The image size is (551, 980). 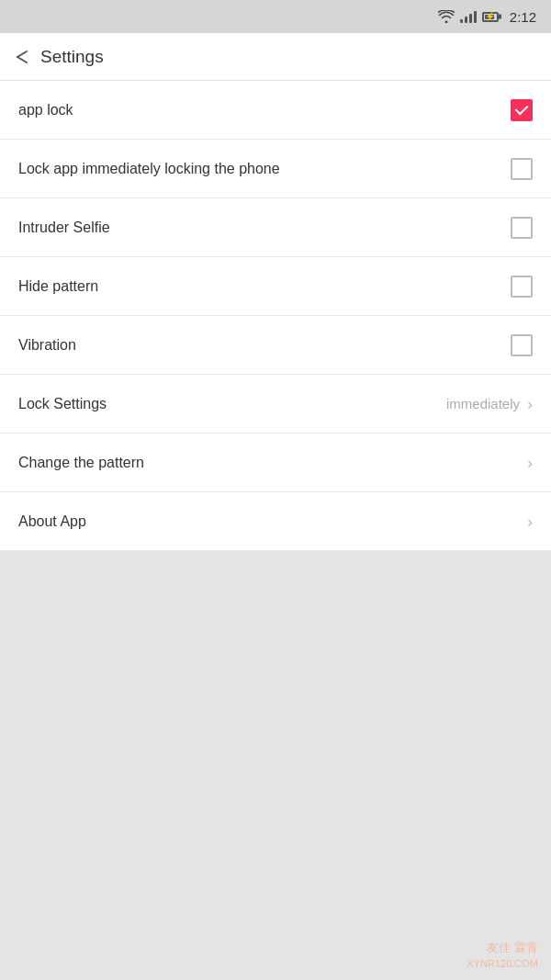 What do you see at coordinates (276, 17) in the screenshot?
I see `status-bar: ⚡ 2:12` at bounding box center [276, 17].